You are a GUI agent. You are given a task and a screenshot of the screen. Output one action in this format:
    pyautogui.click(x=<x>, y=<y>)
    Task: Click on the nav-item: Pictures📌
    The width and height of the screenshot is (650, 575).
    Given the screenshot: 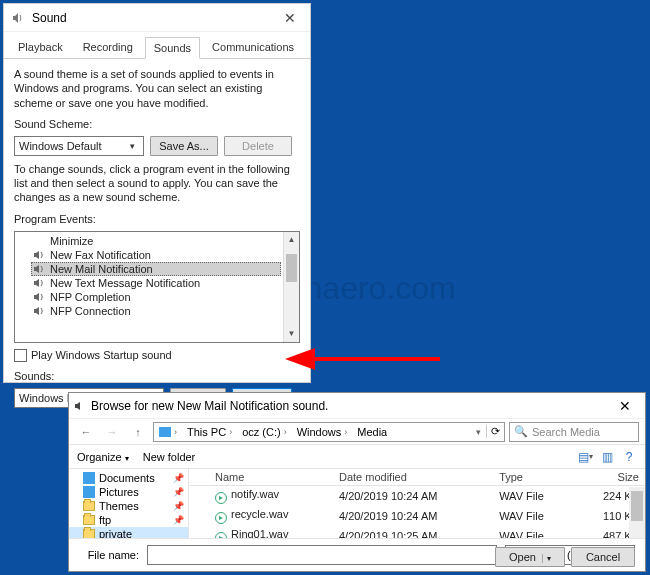 What is the action you would take?
    pyautogui.click(x=128, y=492)
    